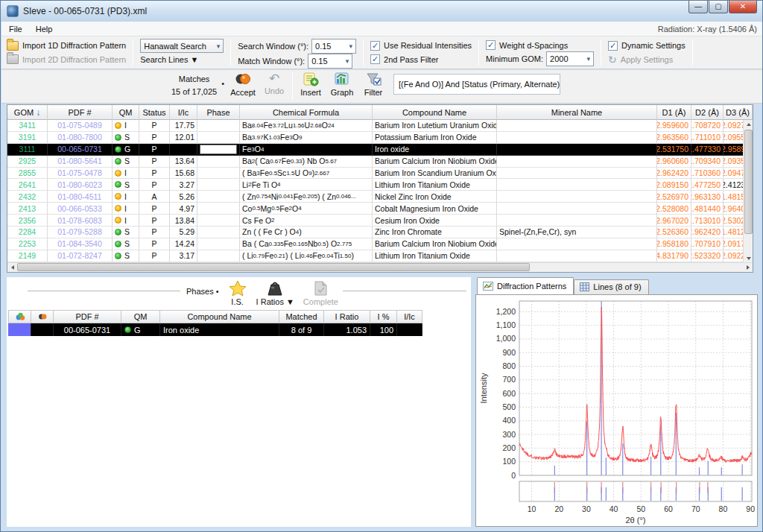  I want to click on weight-dspacings-checkbox: ✓ Weight d-Spacings, so click(539, 45).